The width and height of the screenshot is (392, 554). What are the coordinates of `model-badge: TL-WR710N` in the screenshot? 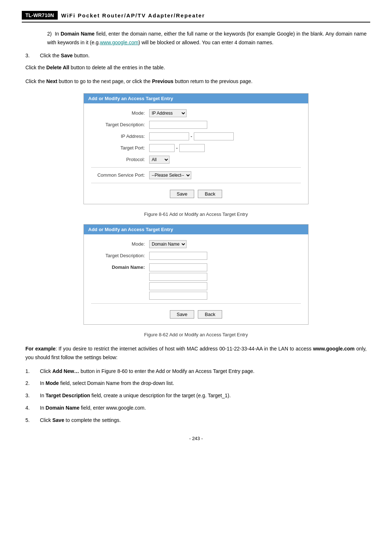 It's located at (40, 15).